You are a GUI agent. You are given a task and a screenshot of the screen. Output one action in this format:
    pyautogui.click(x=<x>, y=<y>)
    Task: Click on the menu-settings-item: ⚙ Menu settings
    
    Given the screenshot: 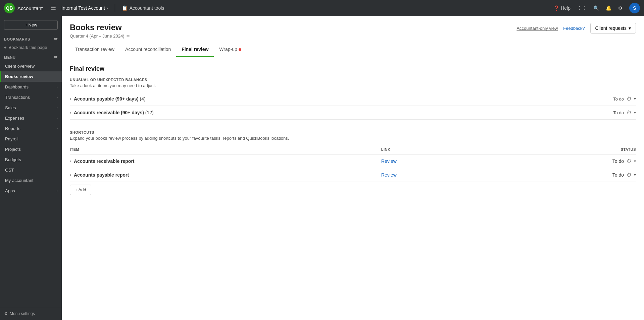 What is the action you would take?
    pyautogui.click(x=31, y=314)
    